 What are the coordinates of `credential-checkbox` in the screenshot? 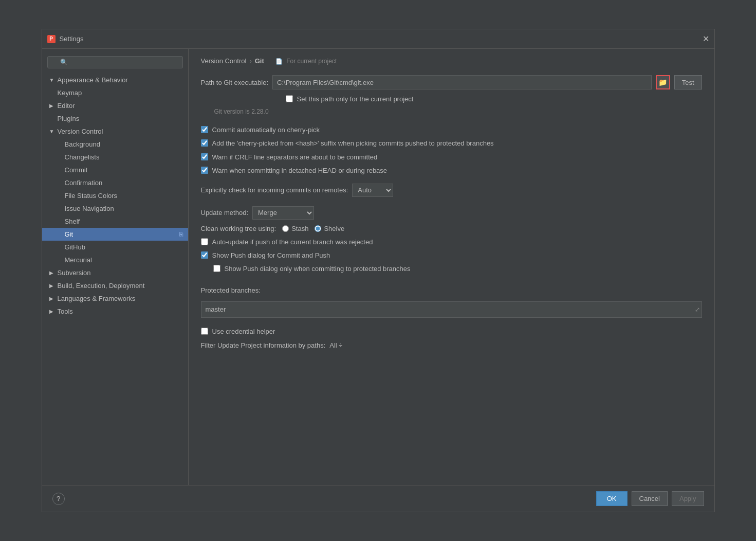 It's located at (205, 331).